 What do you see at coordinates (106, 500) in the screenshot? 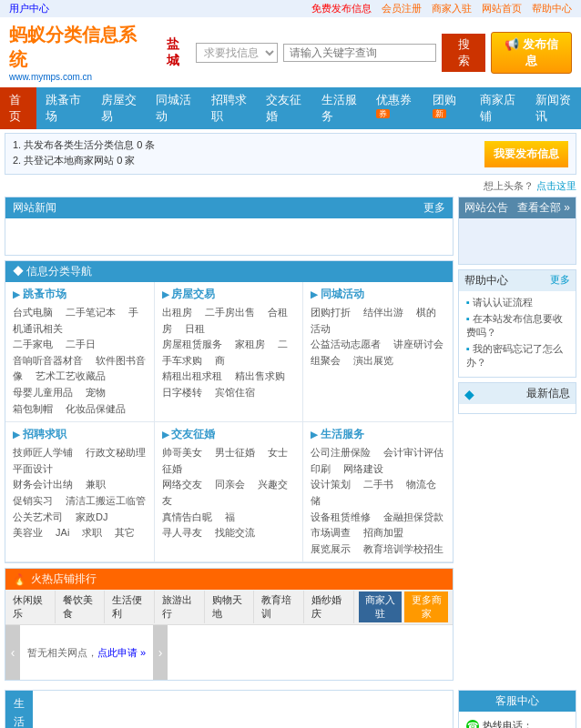
I see `cat-link: 清洁工搬运工临管` at bounding box center [106, 500].